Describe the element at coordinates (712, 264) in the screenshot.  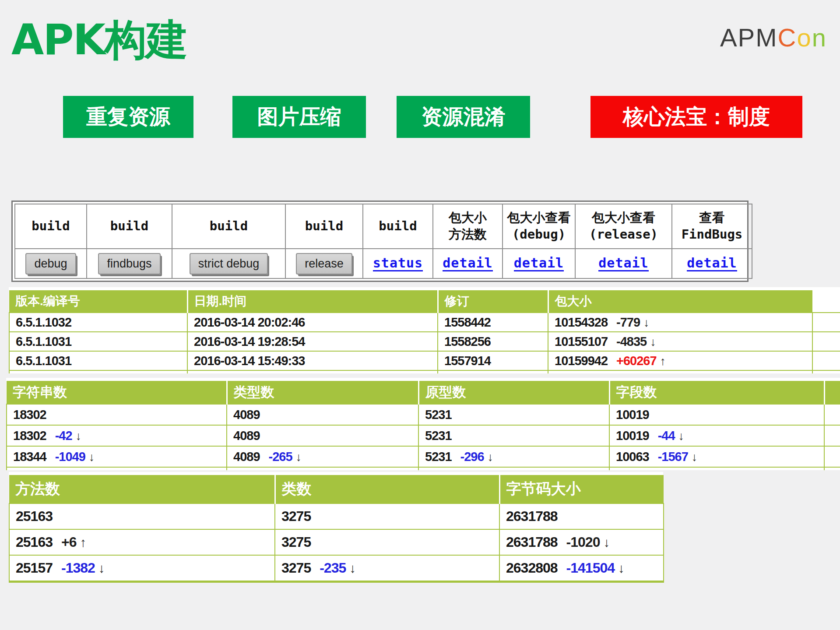
I see `detail-link-findbugs: detail` at that location.